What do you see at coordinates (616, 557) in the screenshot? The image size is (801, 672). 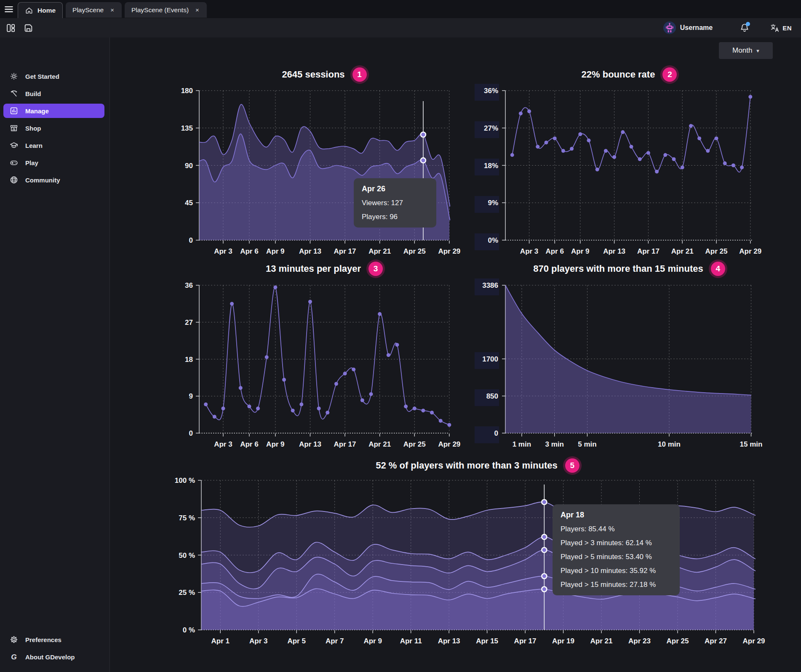 I see `tooltip-row: Played > 5 minutes: 53.40 %` at bounding box center [616, 557].